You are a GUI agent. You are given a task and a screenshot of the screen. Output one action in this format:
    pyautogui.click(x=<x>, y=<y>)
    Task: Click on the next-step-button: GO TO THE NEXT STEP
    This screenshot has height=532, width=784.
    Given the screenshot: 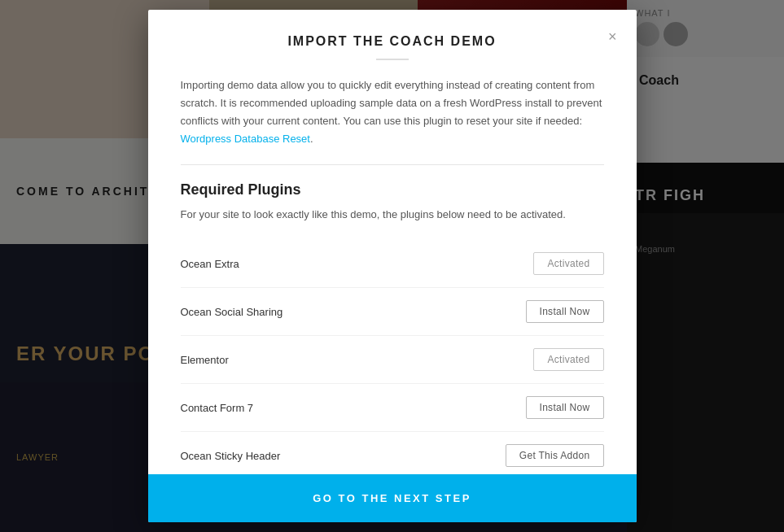 What is the action you would take?
    pyautogui.click(x=392, y=498)
    